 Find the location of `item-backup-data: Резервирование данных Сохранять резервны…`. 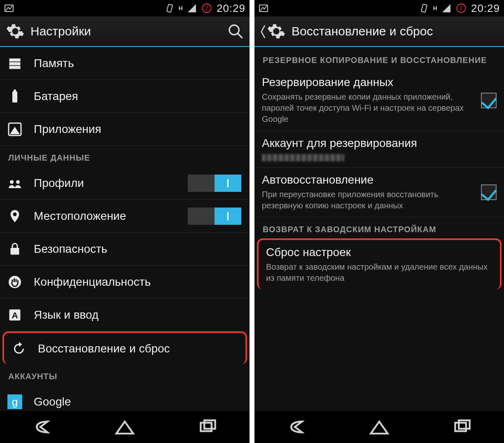

item-backup-data: Резервирование данных Сохранять резервны… is located at coordinates (379, 100).